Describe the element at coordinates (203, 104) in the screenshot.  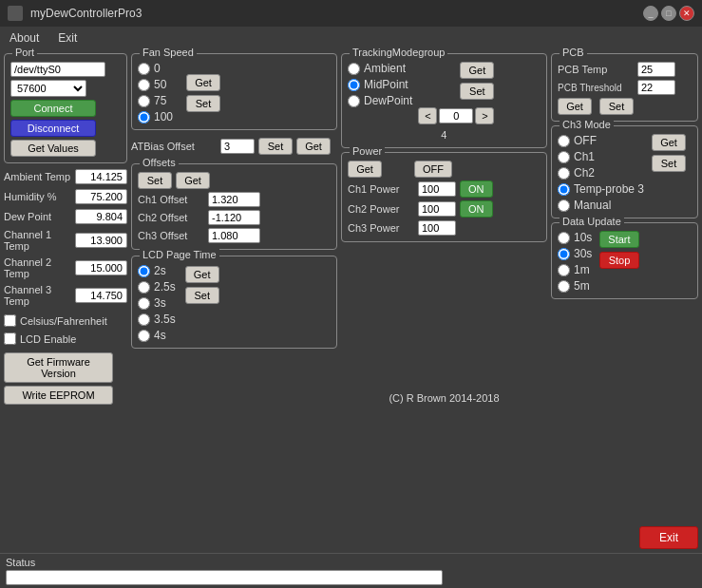
I see `fan-set-button: Set` at that location.